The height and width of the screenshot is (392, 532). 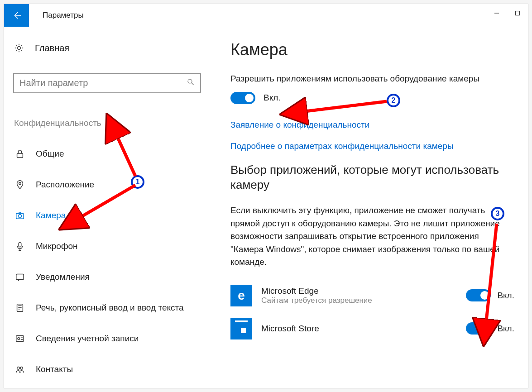 I want to click on choose-apps-description: Если выключить эту функцию, приложение н…, so click(x=372, y=236).